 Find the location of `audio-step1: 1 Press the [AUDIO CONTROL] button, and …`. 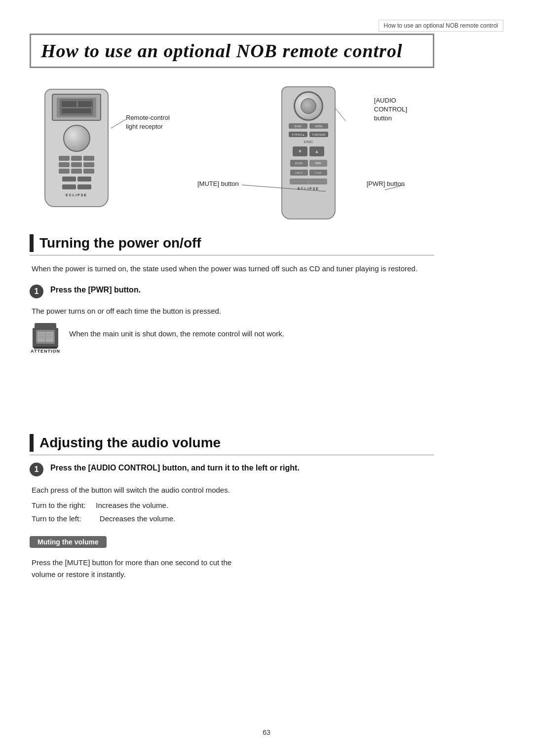

audio-step1: 1 Press the [AUDIO CONTROL] button, and … is located at coordinates (232, 469).